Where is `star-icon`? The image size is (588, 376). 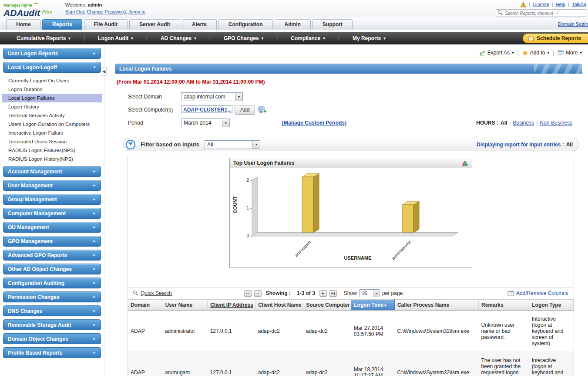 star-icon is located at coordinates (525, 53).